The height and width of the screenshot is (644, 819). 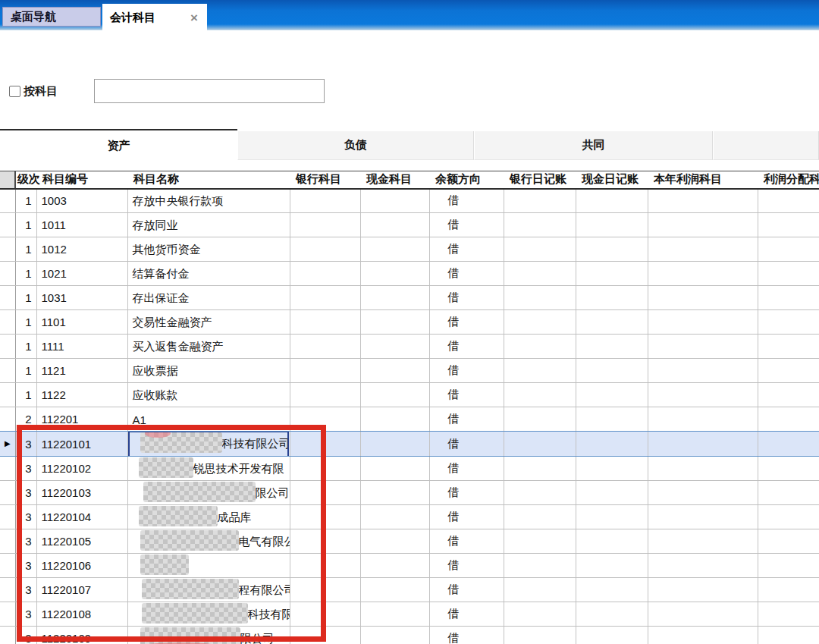 I want to click on col-header-bank-subject: 银行科目, so click(x=325, y=181).